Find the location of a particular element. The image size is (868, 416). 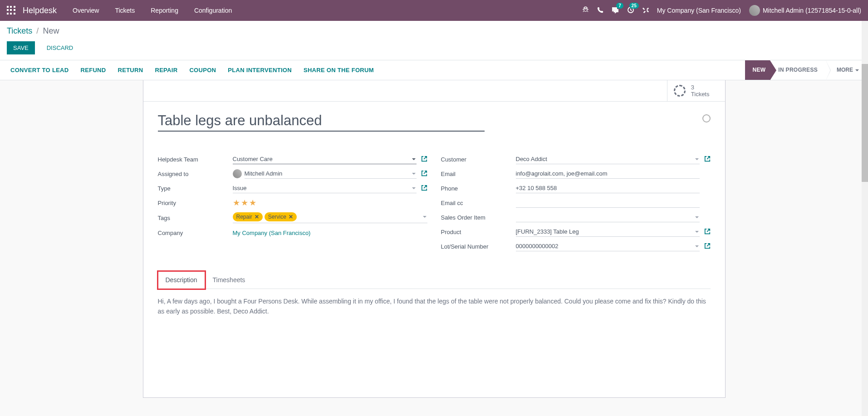

apps-icon is located at coordinates (11, 10).